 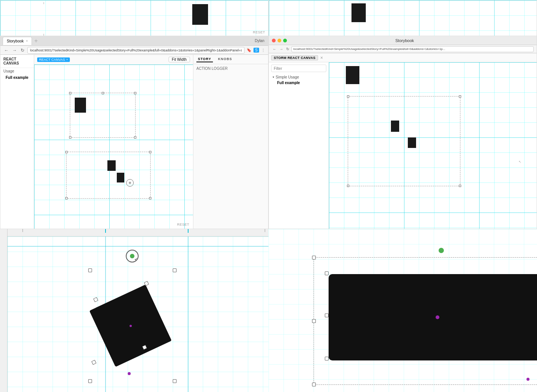 I want to click on cursor-indicator: ↖, so click(x=520, y=162).